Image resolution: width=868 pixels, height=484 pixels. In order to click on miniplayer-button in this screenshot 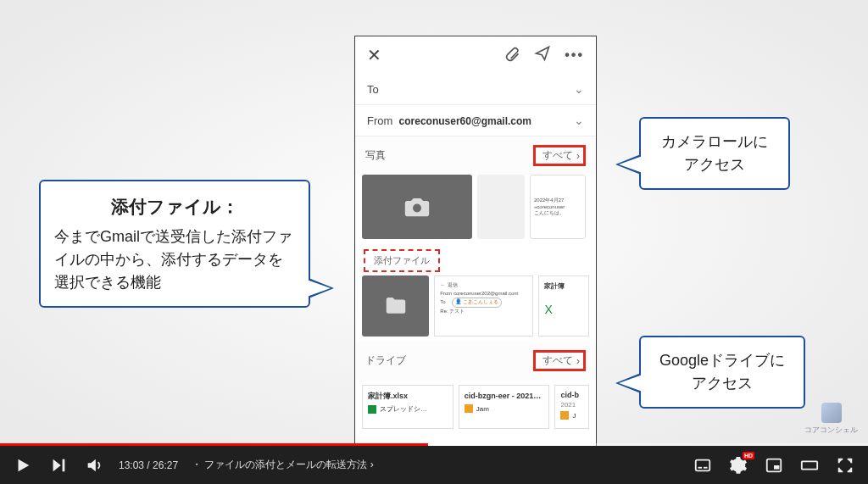, I will do `click(774, 465)`.